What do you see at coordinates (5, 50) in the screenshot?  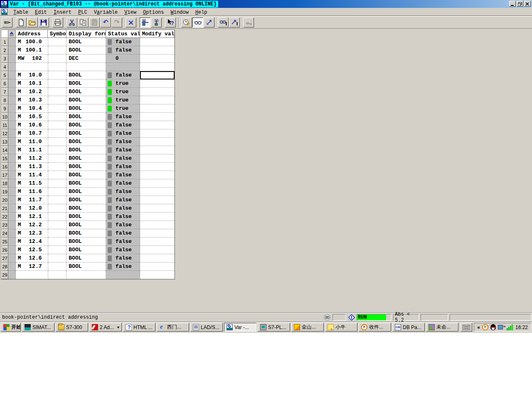 I see `row-number: 2` at bounding box center [5, 50].